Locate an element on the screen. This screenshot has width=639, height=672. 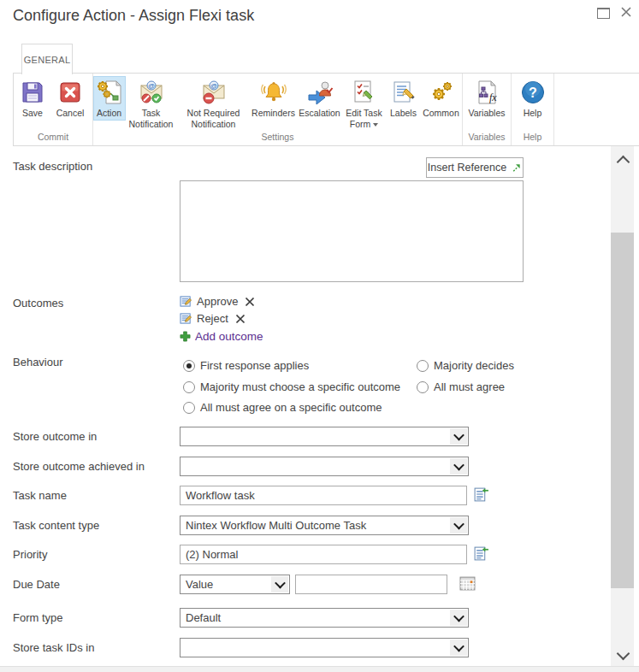
task-name-input is located at coordinates (323, 496).